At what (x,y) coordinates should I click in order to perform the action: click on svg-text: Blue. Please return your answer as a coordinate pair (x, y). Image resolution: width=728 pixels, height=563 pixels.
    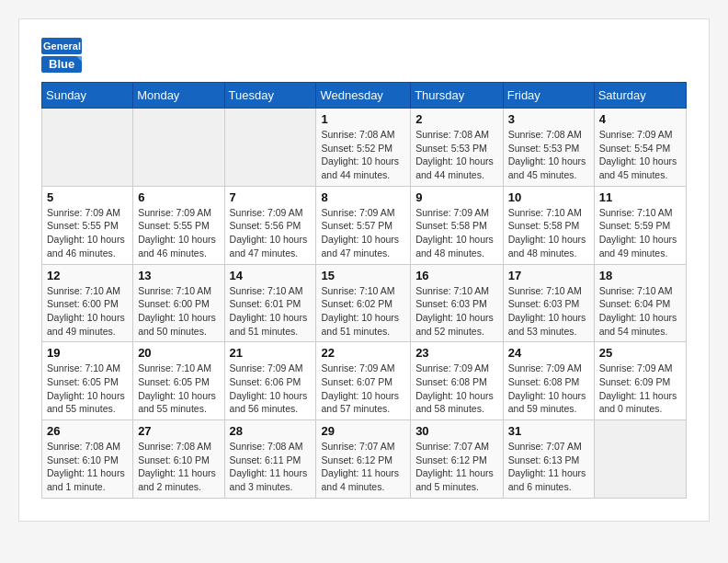
    Looking at the image, I should click on (62, 64).